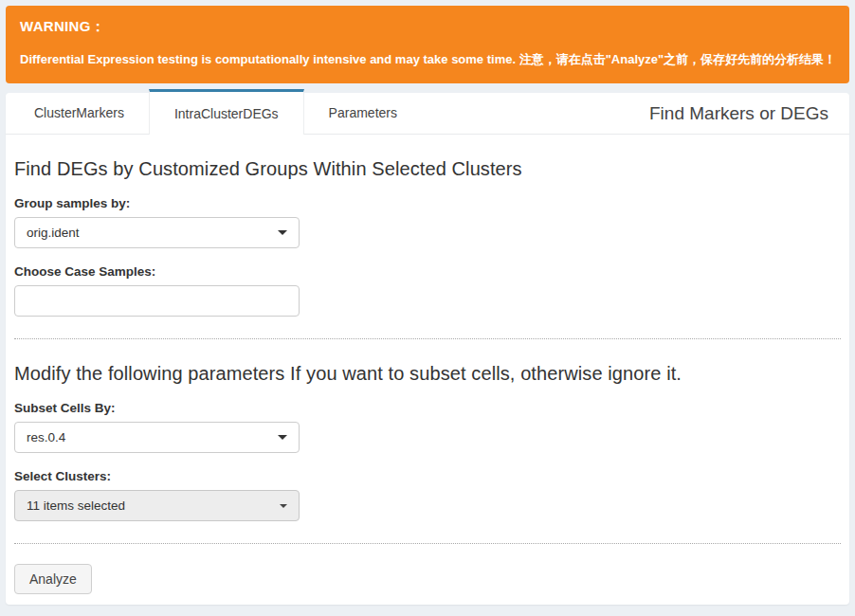 This screenshot has height=616, width=855. What do you see at coordinates (428, 60) in the screenshot?
I see `warning-message: Differential Expression testing is compu…` at bounding box center [428, 60].